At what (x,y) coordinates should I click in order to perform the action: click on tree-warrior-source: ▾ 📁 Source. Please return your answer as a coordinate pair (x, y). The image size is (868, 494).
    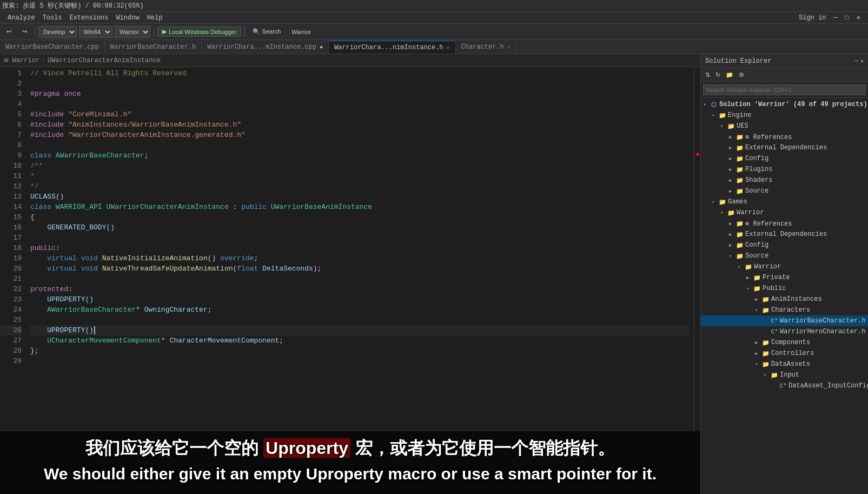
    Looking at the image, I should click on (784, 256).